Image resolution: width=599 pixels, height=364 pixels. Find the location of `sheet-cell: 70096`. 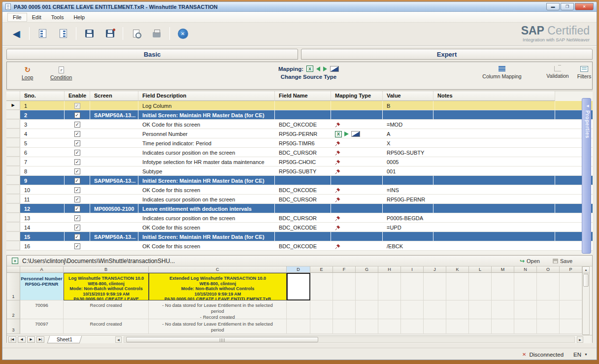

sheet-cell: 70096 is located at coordinates (42, 310).